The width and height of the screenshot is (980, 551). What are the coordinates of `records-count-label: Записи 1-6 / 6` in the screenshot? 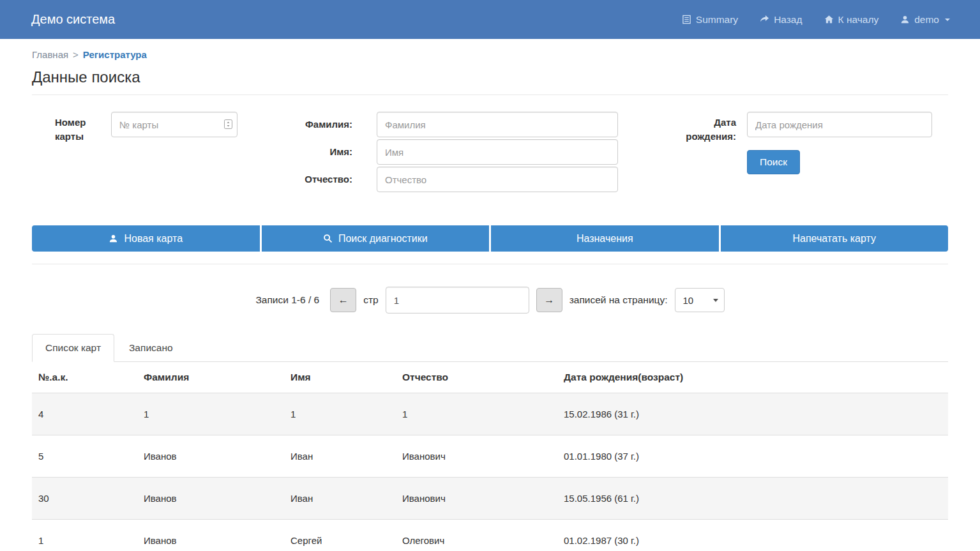 It's located at (287, 300).